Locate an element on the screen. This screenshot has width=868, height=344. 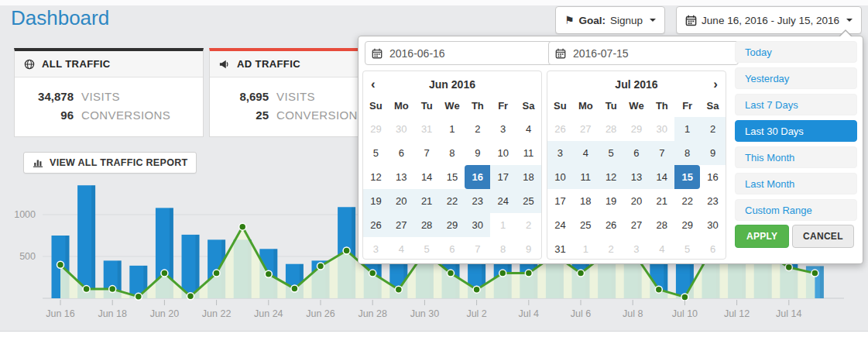
preset-this-month: This Month is located at coordinates (796, 157).